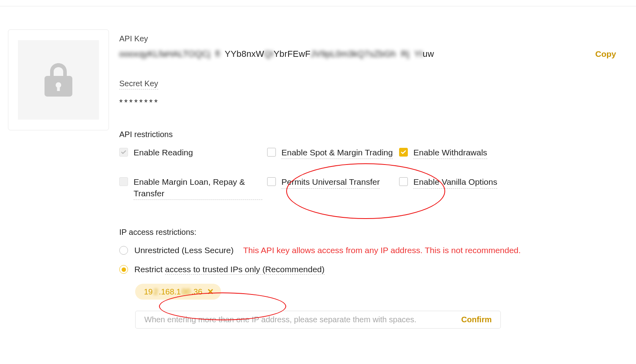  Describe the element at coordinates (173, 292) in the screenshot. I see `ip-chip-text: 192.168.100.36` at that location.